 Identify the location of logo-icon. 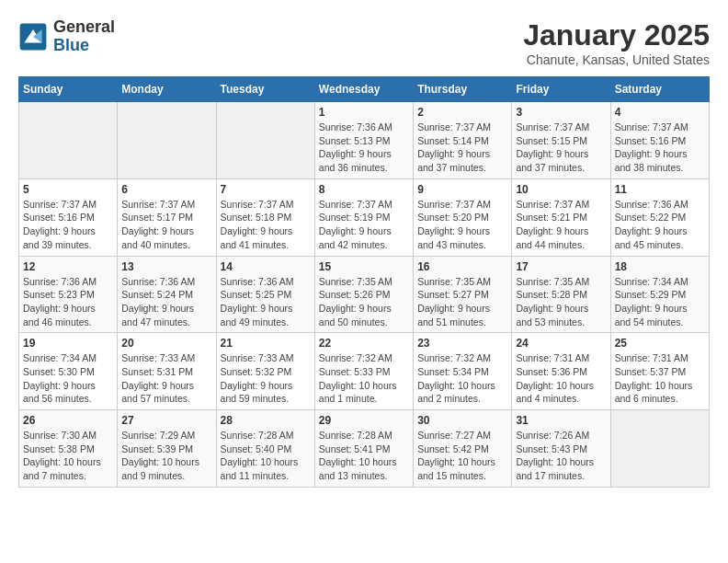
(33, 37).